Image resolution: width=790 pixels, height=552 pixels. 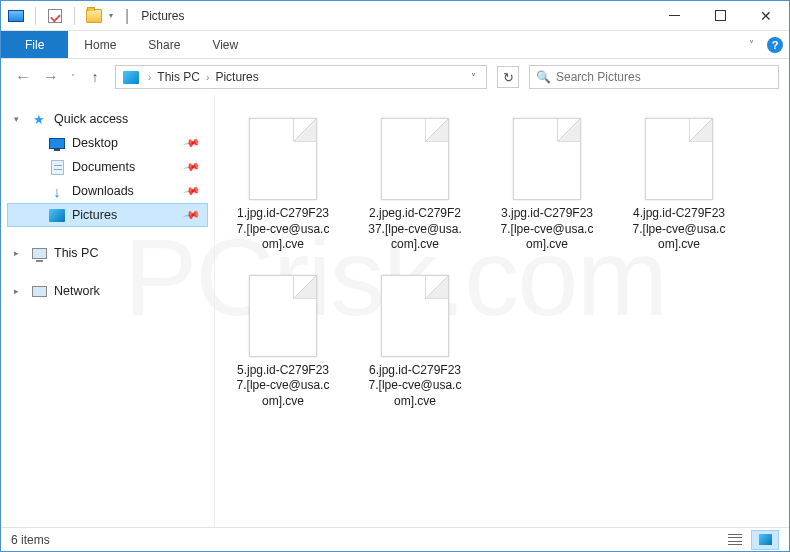 What do you see at coordinates (395, 45) in the screenshot?
I see `ribbon: File Home Share View ˅ ?` at bounding box center [395, 45].